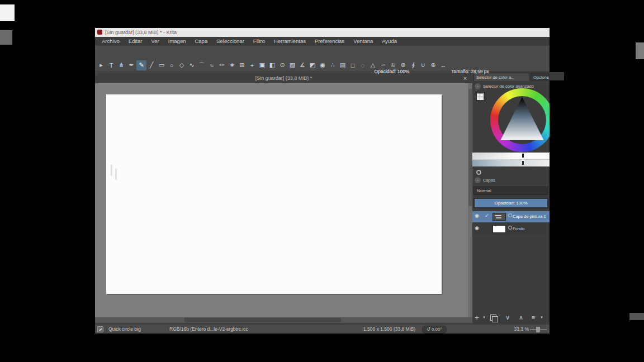  What do you see at coordinates (131, 65) in the screenshot?
I see `tool-calligraphy: ✒` at bounding box center [131, 65].